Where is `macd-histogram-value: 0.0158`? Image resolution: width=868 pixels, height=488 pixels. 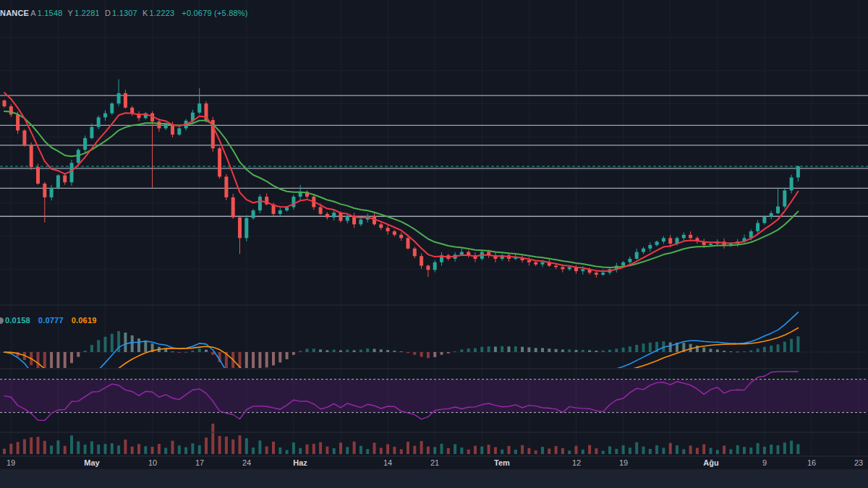
macd-histogram-value: 0.0158 is located at coordinates (17, 320).